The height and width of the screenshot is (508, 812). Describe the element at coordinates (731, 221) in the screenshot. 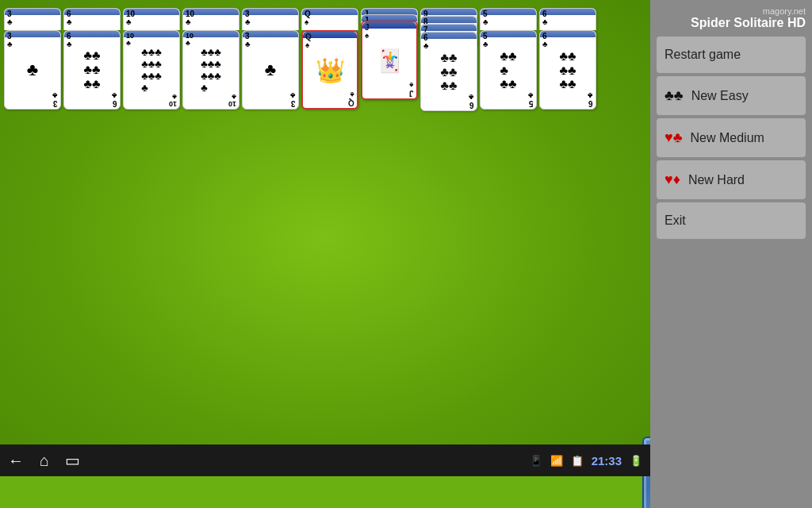

I see `exit-button: Exit` at that location.